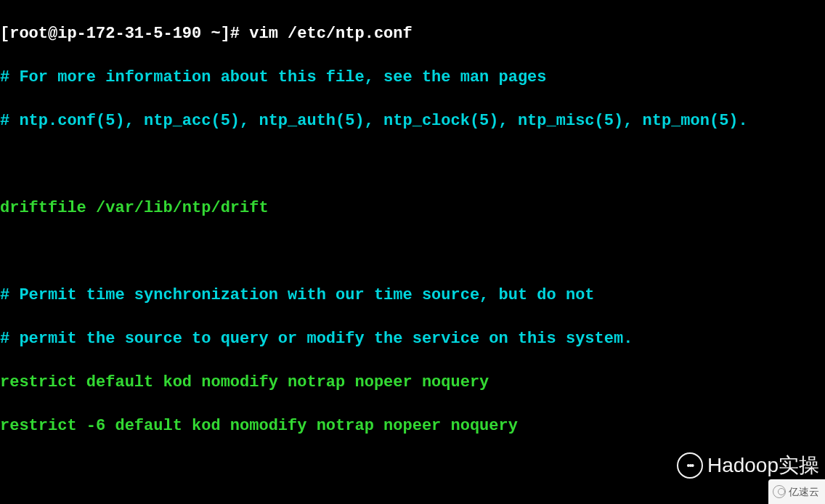 The width and height of the screenshot is (825, 504). I want to click on wechat-icon: •••, so click(690, 466).